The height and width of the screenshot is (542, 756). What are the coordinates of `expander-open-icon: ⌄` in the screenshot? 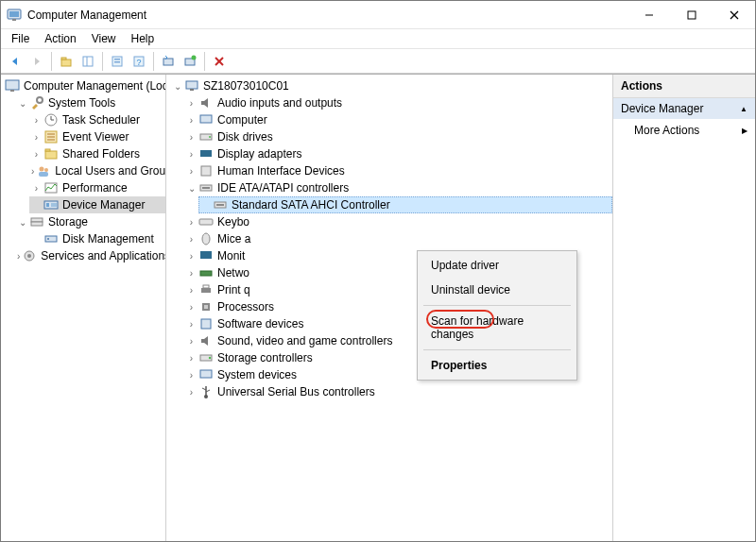 It's located at (23, 104).